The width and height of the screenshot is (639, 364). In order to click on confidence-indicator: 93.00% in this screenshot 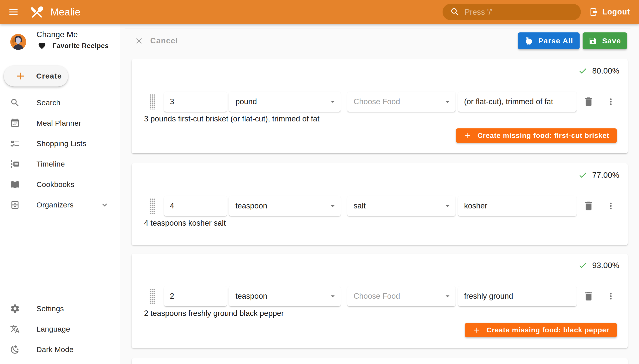, I will do `click(599, 265)`.